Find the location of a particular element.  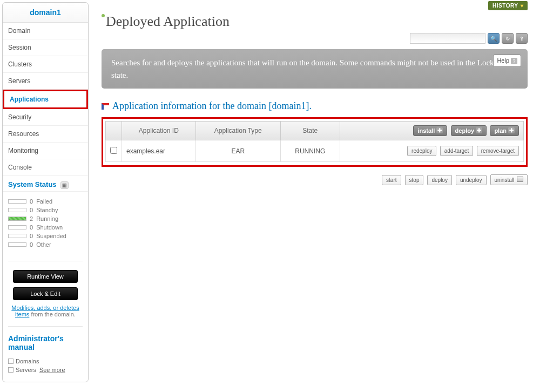

help-icon: ? is located at coordinates (514, 61).